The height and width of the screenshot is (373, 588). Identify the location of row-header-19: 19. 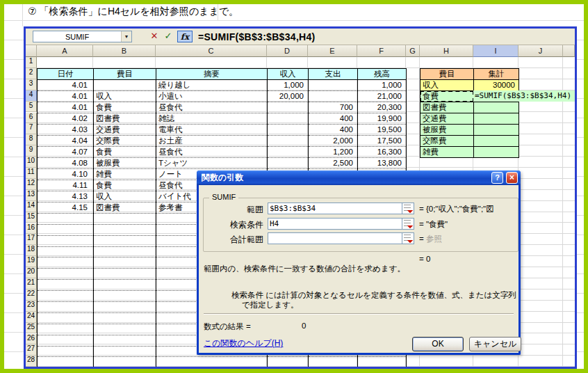
(31, 262).